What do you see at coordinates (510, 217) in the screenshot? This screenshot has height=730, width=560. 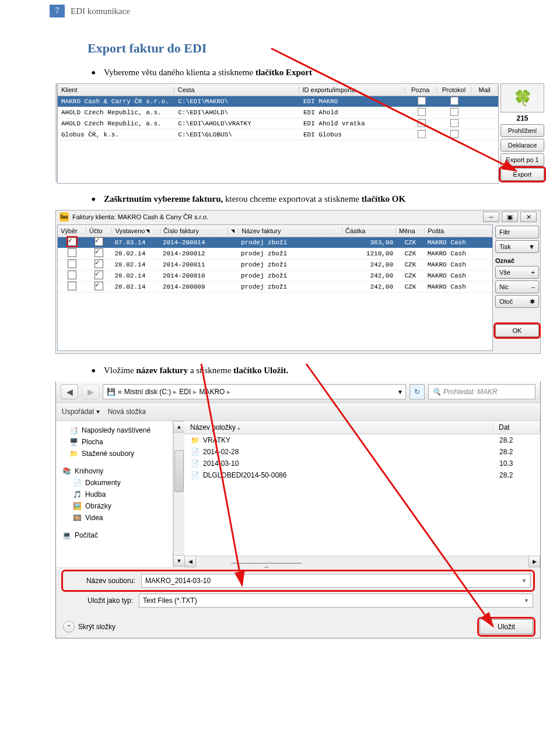 I see `maximize-button: ▣` at bounding box center [510, 217].